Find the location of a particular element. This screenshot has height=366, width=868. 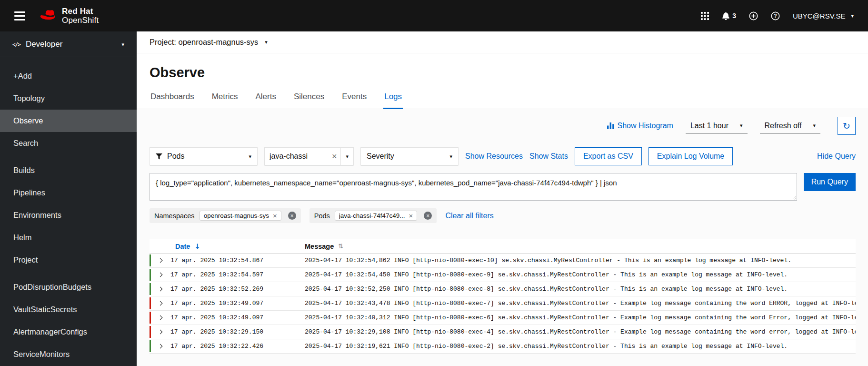

sidebar-item-environments: Environments is located at coordinates (69, 215).